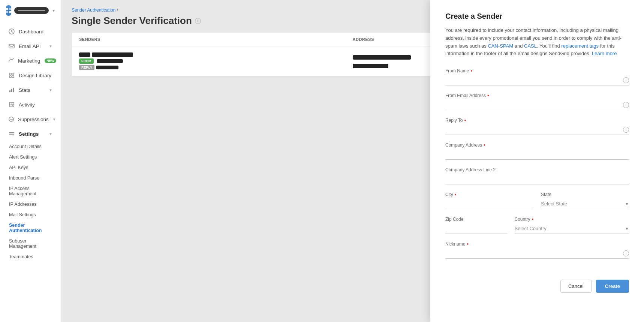 The height and width of the screenshot is (322, 644). What do you see at coordinates (533, 219) in the screenshot?
I see `country-required: •` at bounding box center [533, 219].